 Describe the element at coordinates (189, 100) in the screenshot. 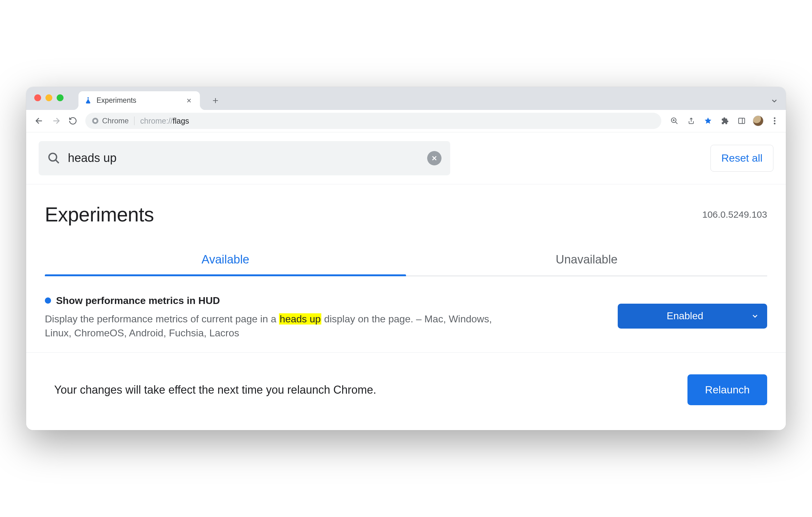

I see `tab-close-icon` at that location.